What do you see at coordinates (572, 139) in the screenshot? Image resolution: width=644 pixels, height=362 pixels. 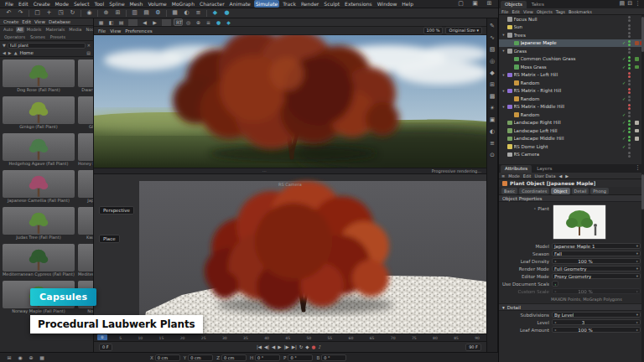 I see `object-row: Landscape Middle Hill ✓` at bounding box center [572, 139].